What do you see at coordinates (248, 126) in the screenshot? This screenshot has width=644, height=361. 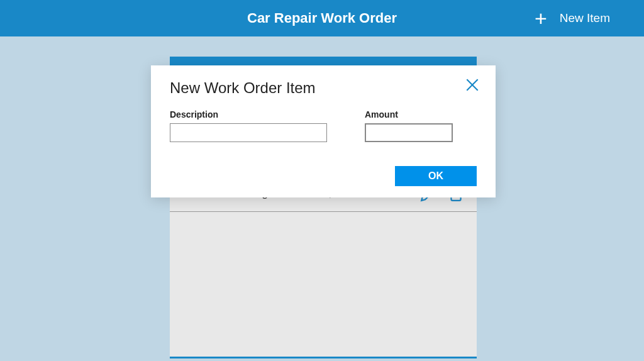 I see `description-field: Description` at bounding box center [248, 126].